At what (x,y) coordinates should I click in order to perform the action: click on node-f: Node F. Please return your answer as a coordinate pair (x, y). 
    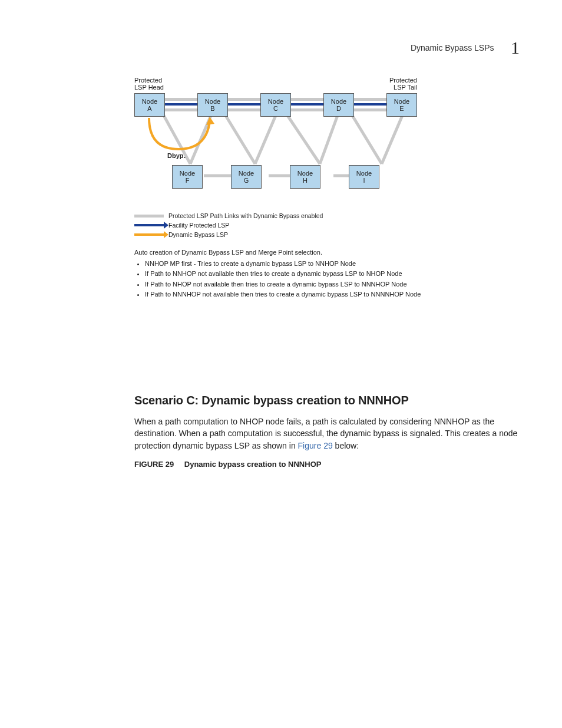
    Looking at the image, I should click on (187, 177).